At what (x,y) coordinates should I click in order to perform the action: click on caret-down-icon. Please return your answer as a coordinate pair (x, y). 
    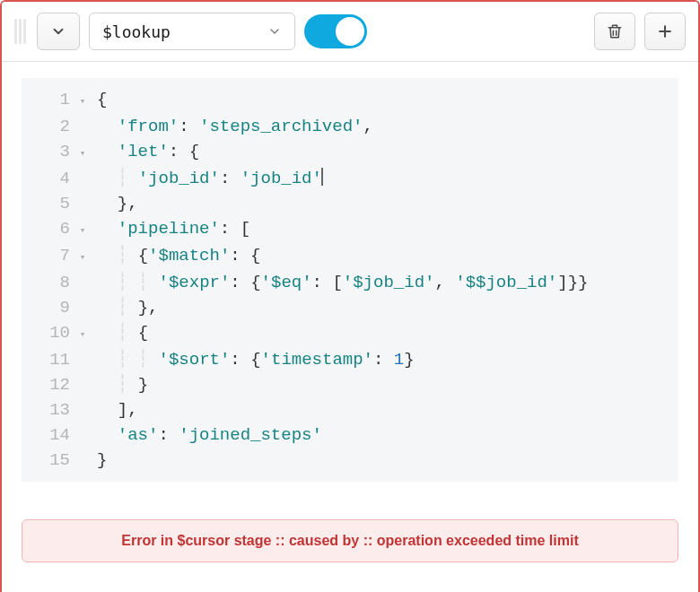
    Looking at the image, I should click on (275, 31).